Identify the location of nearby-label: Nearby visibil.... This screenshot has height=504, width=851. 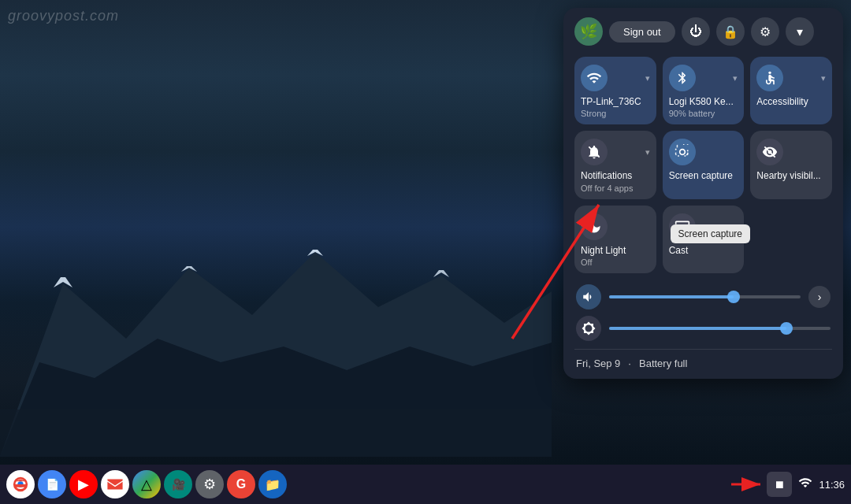
(788, 176).